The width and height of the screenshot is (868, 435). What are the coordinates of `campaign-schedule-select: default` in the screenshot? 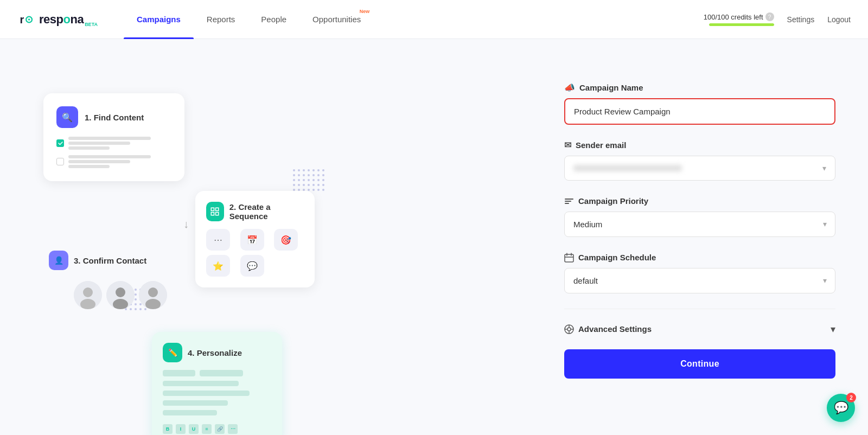 It's located at (700, 281).